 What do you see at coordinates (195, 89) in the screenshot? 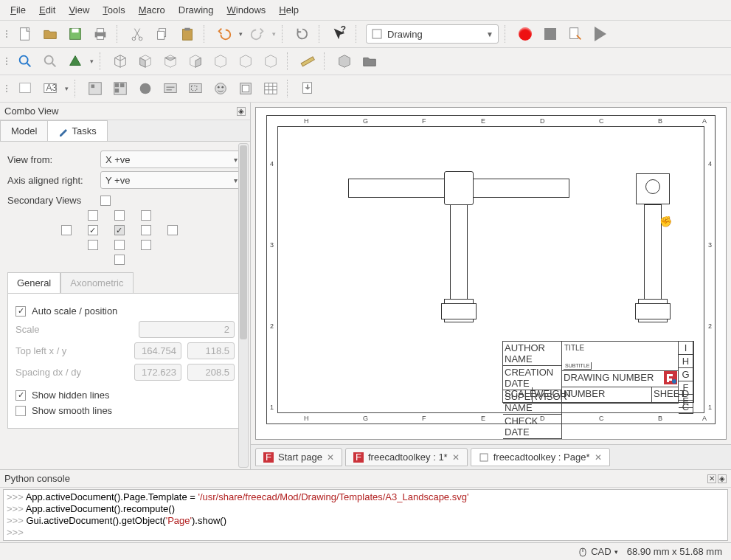
I see `clip-button` at bounding box center [195, 89].